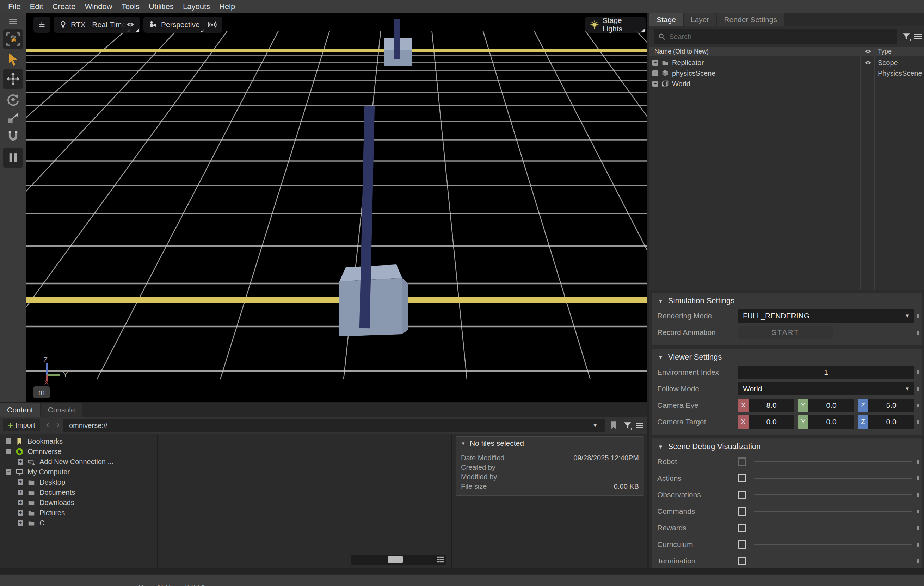 The width and height of the screenshot is (924, 586). What do you see at coordinates (688, 63) in the screenshot?
I see `prim-name: Replicator` at bounding box center [688, 63].